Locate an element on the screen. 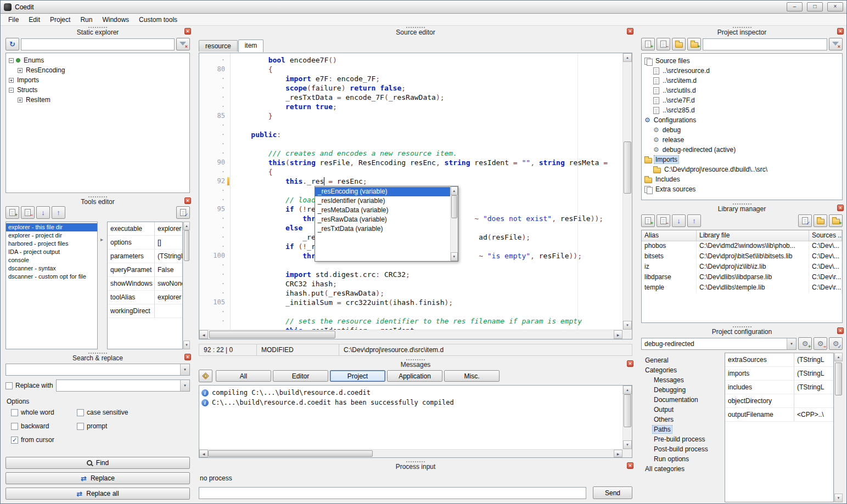 This screenshot has height=504, width=847. explorer-node-resencoding: +ResEncoding is located at coordinates (98, 70).